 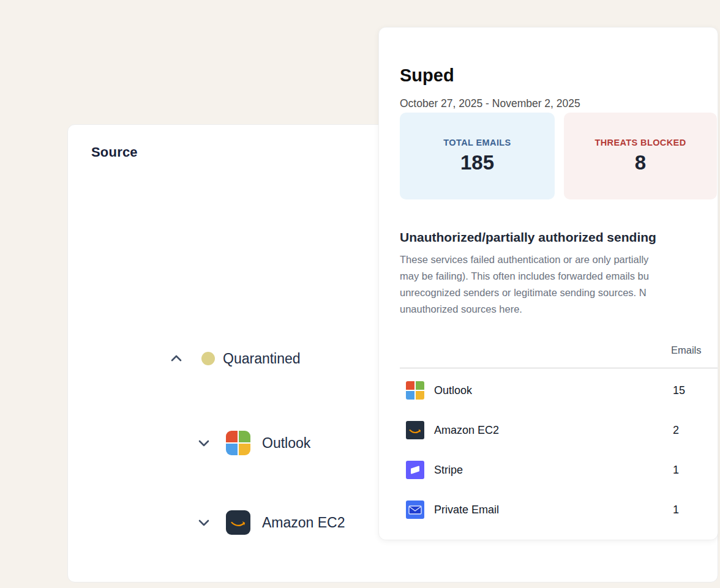 What do you see at coordinates (676, 431) in the screenshot?
I see `service-email-count: 2` at bounding box center [676, 431].